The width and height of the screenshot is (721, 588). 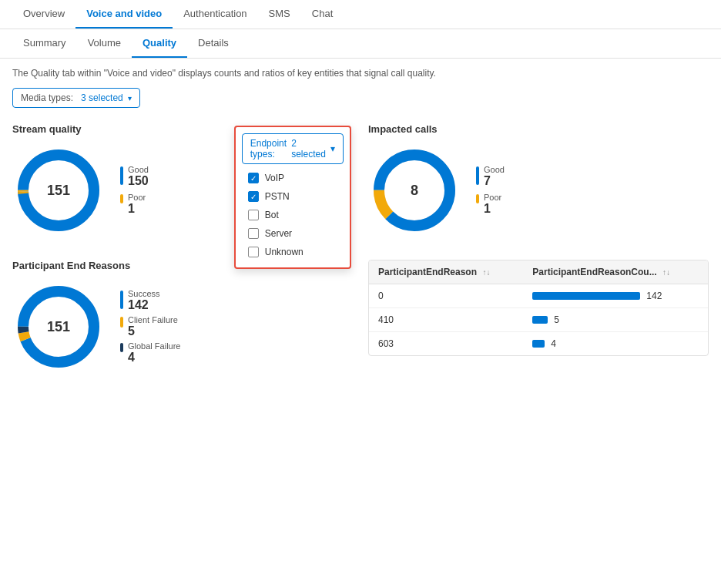 What do you see at coordinates (280, 14) in the screenshot?
I see `nav-sms: SMS` at bounding box center [280, 14].